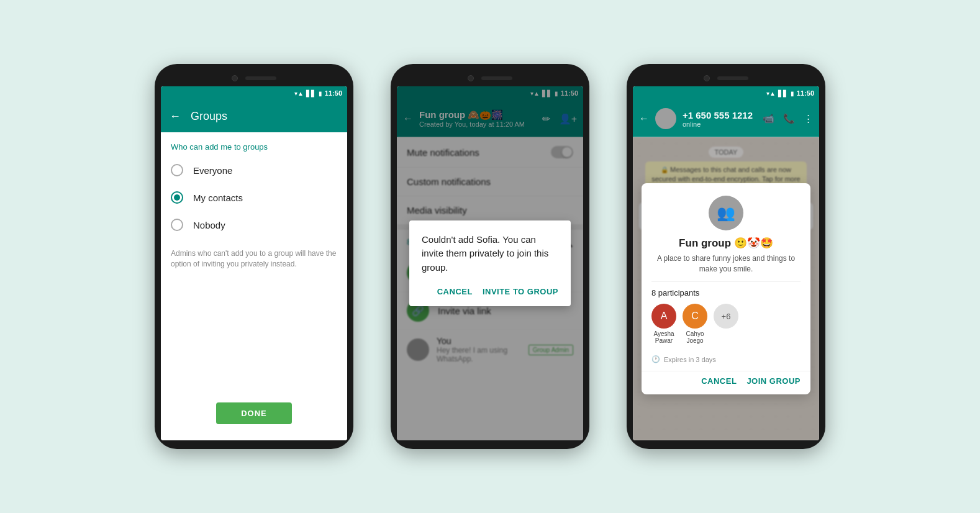 This screenshot has width=980, height=513. Describe the element at coordinates (254, 93) in the screenshot. I see `status-bar-1: ▾▲ ▋▋ ▮ 11:50` at that location.